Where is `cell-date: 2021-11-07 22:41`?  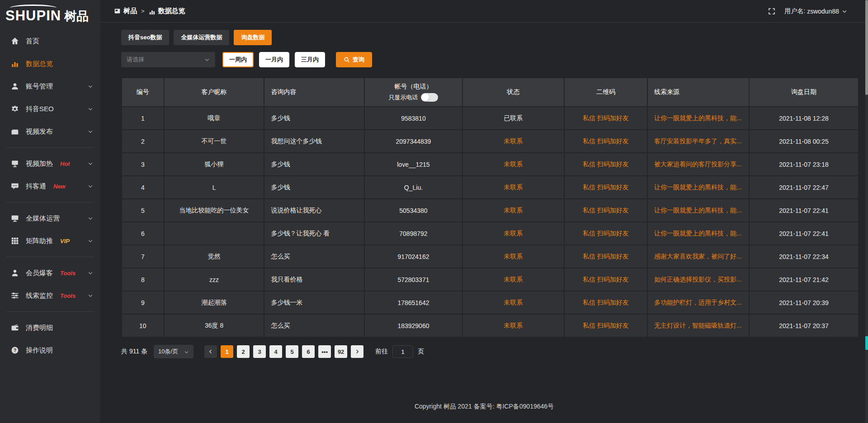
cell-date: 2021-11-07 22:41 is located at coordinates (804, 233).